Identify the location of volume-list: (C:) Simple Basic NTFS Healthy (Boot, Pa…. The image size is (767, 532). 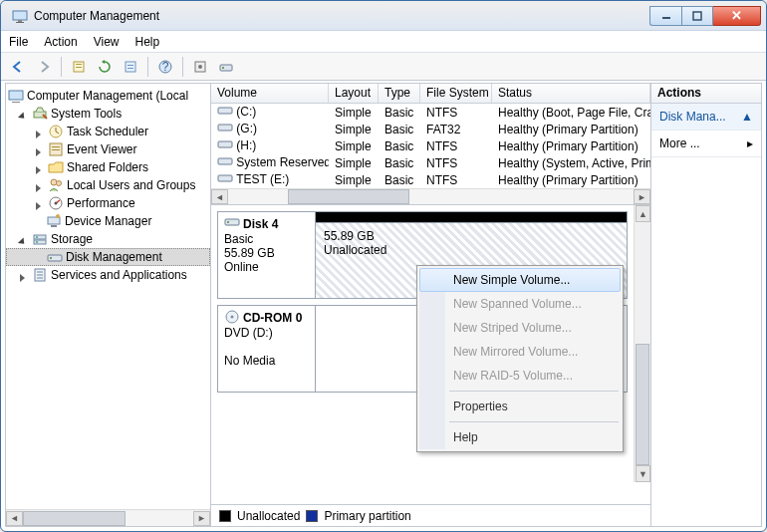
(430, 145).